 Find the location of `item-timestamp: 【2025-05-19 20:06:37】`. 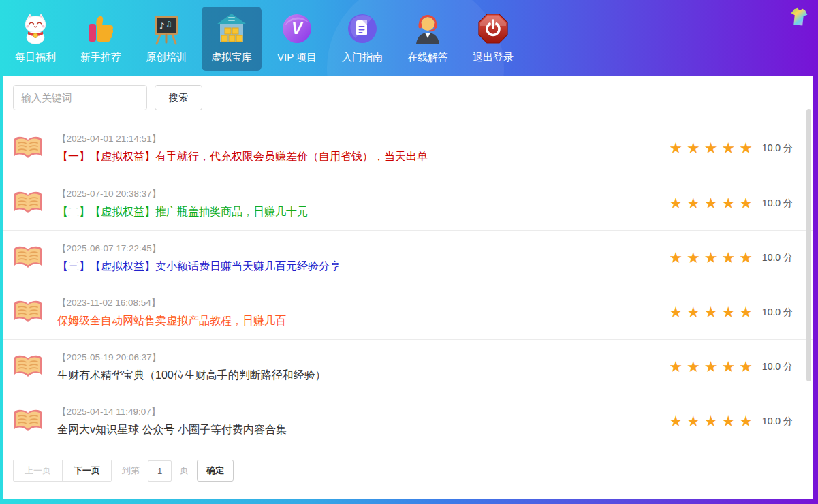

item-timestamp: 【2025-05-19 20:06:37】 is located at coordinates (363, 358).